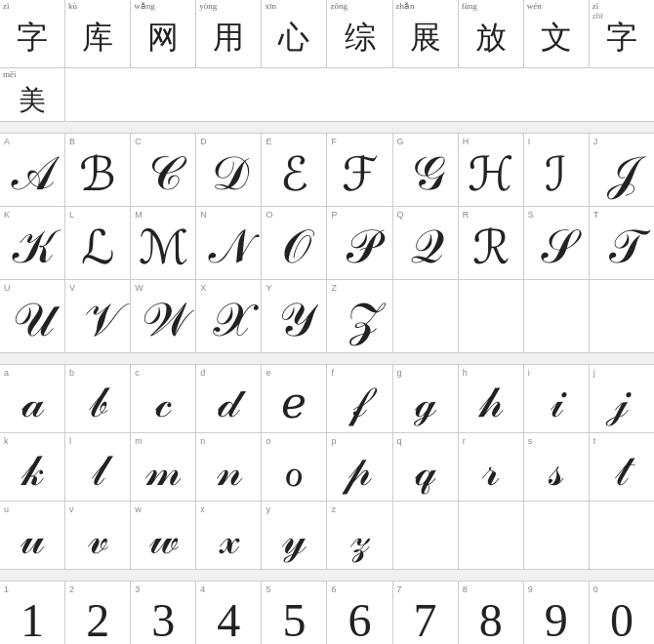 The image size is (654, 644). I want to click on label-N: N, so click(203, 215).